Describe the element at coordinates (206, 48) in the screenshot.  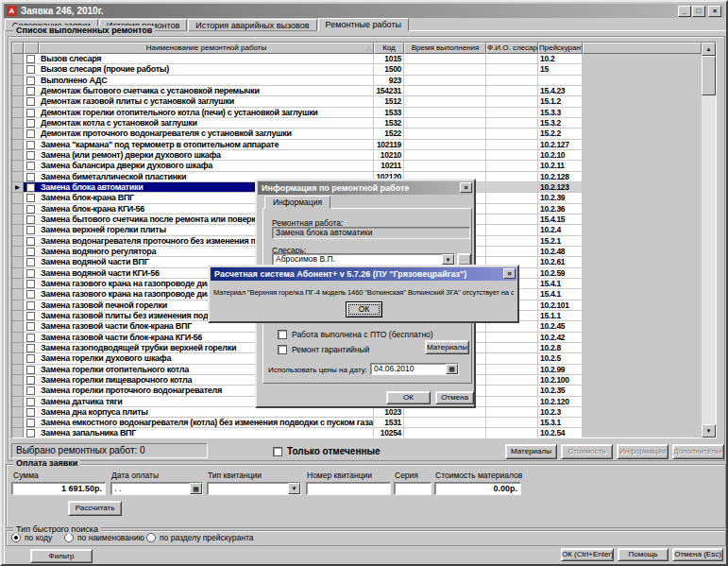
I see `header-name: Наименование ремонтной работы △` at that location.